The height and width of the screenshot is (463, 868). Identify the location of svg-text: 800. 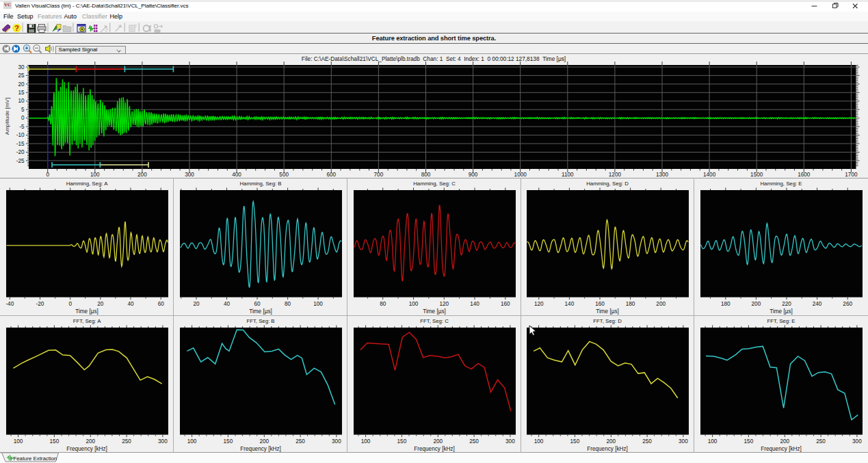
(426, 175).